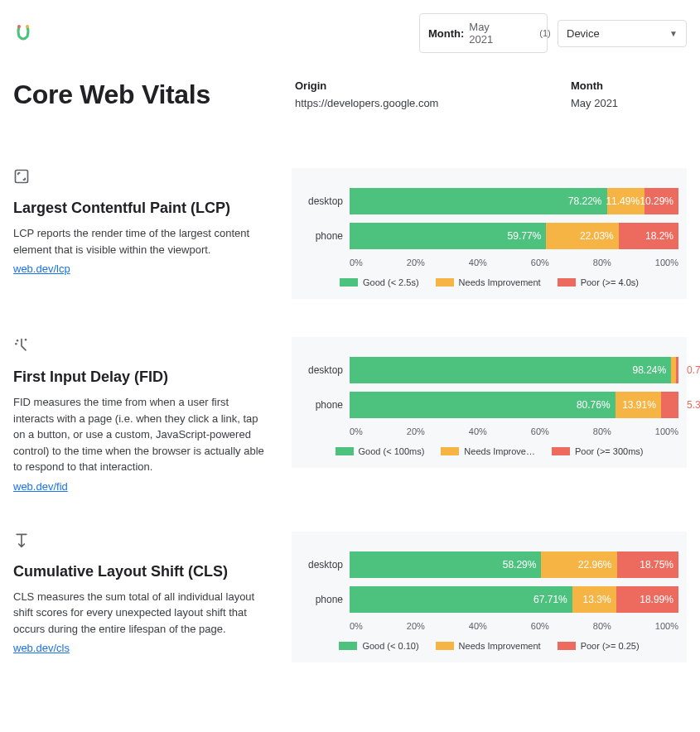  Describe the element at coordinates (380, 451) in the screenshot. I see `legend-item-good: Good (< 100ms)` at that location.